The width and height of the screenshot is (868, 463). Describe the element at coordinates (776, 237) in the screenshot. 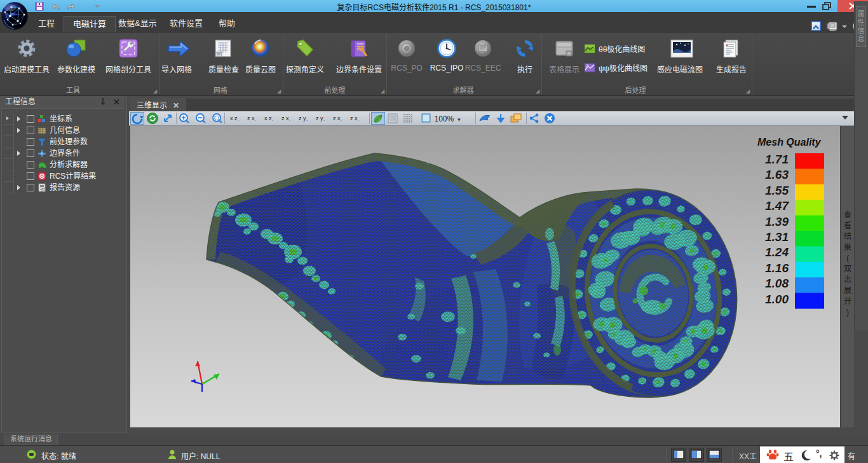

I see `svg-text: 1.31` at that location.